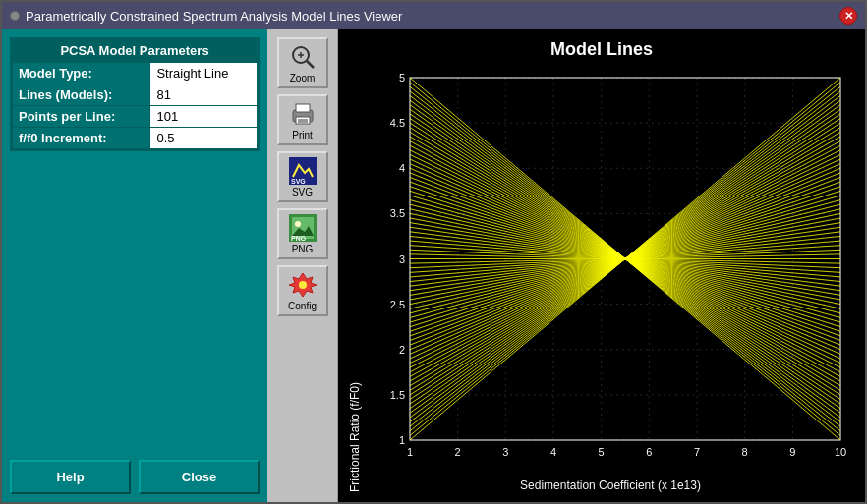 This screenshot has height=504, width=867. I want to click on window-dot, so click(15, 16).